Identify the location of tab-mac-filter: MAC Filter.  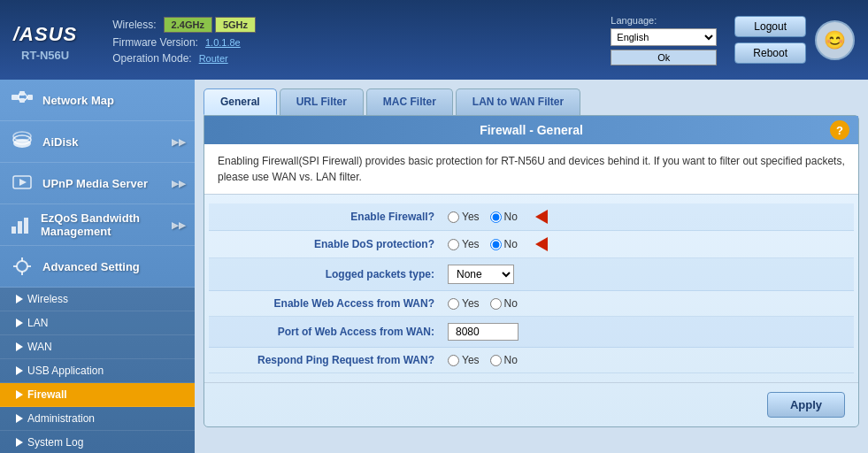
(410, 102).